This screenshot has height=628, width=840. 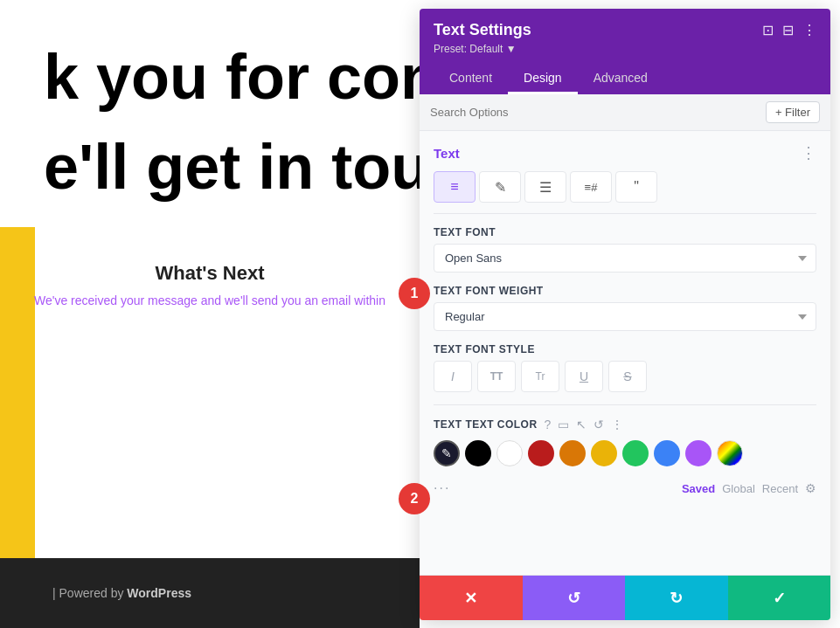 I want to click on page-center-section: What's Next We've received your message …, so click(x=210, y=285).